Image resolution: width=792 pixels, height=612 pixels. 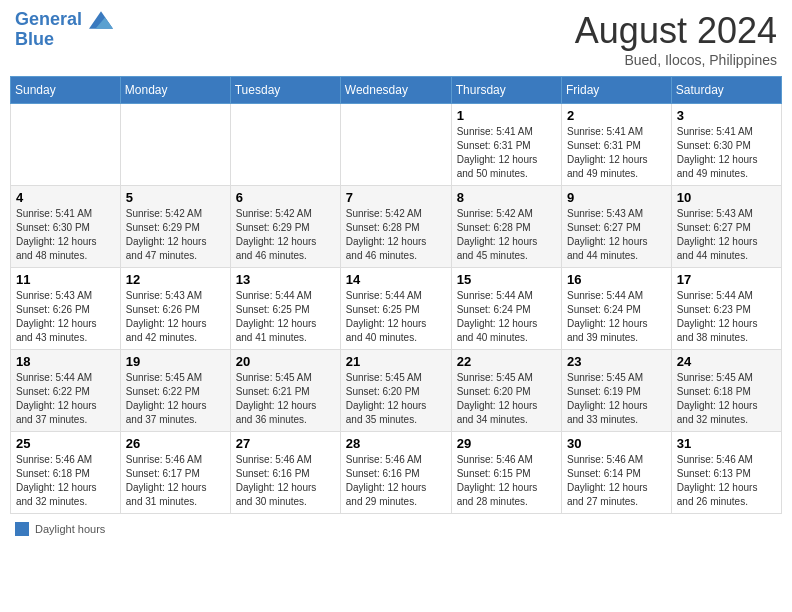 I want to click on day-number: 24, so click(x=726, y=362).